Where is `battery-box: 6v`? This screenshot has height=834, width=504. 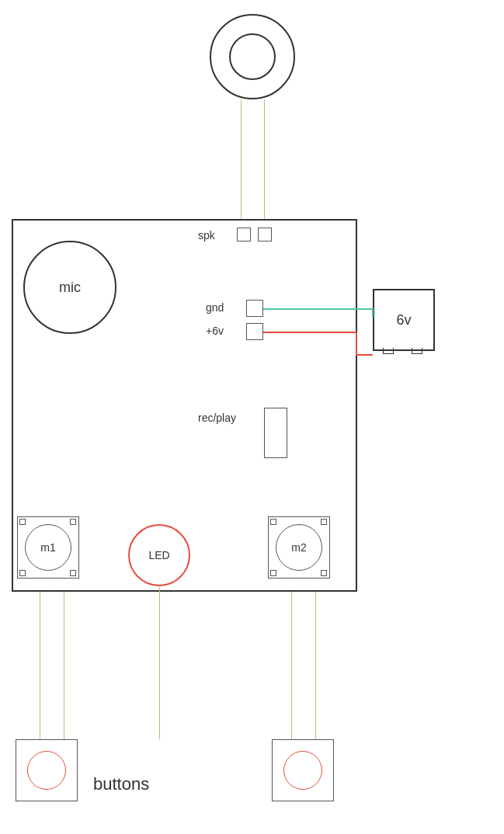
battery-box: 6v is located at coordinates (404, 320).